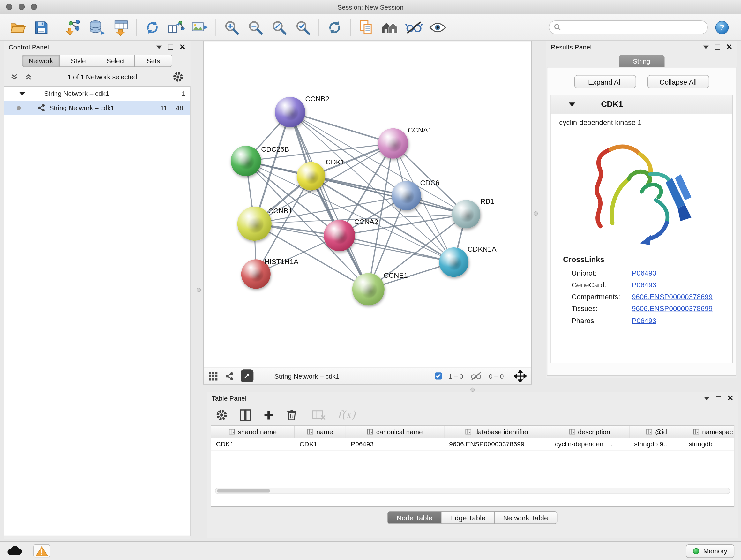 The height and width of the screenshot is (560, 741). I want to click on open-birdseye-button, so click(247, 376).